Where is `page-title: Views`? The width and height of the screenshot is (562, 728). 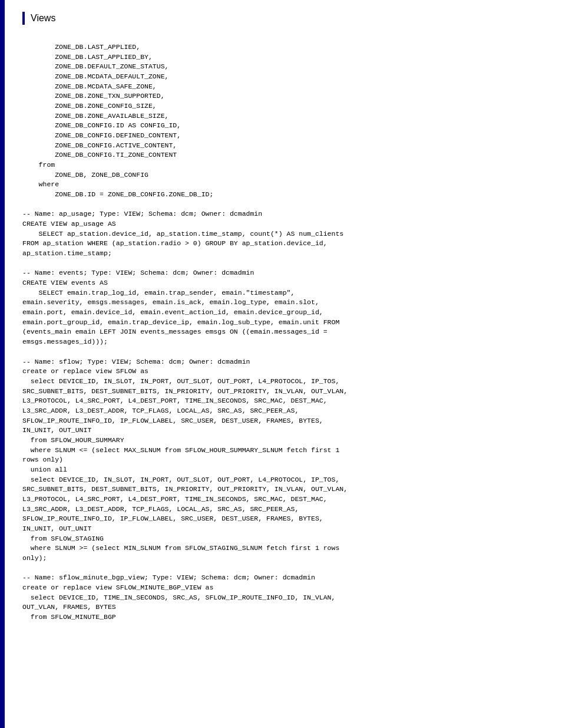
page-title: Views is located at coordinates (43, 18).